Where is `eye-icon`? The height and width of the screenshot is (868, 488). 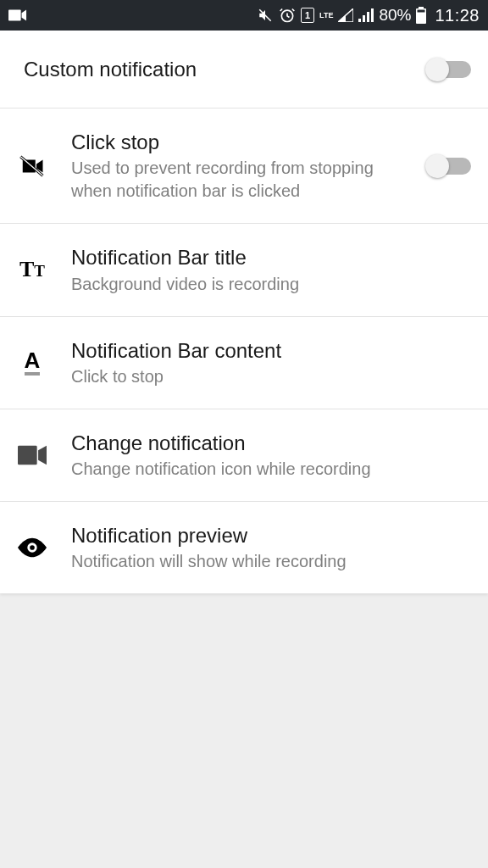
eye-icon is located at coordinates (32, 548).